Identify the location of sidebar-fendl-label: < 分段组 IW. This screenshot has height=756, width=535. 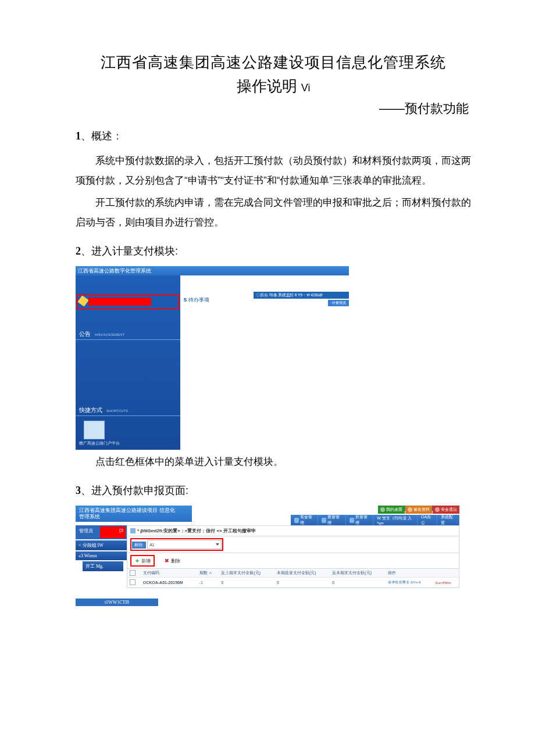
(91, 545).